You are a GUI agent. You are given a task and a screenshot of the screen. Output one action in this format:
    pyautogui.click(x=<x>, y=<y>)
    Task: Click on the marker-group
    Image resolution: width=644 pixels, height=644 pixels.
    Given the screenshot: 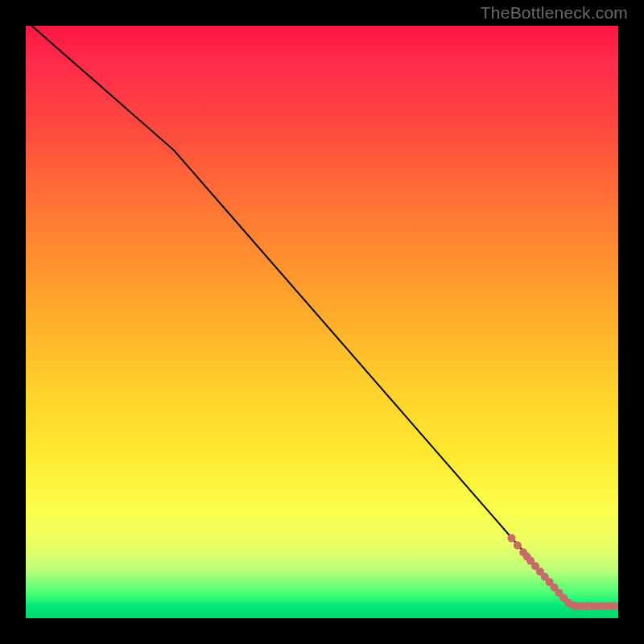 What is the action you would take?
    pyautogui.click(x=564, y=573)
    